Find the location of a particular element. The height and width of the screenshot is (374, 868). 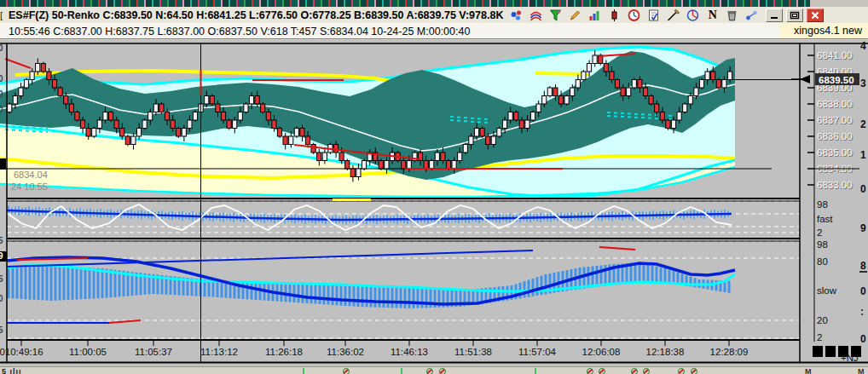

band-waves-icon is located at coordinates (535, 15).